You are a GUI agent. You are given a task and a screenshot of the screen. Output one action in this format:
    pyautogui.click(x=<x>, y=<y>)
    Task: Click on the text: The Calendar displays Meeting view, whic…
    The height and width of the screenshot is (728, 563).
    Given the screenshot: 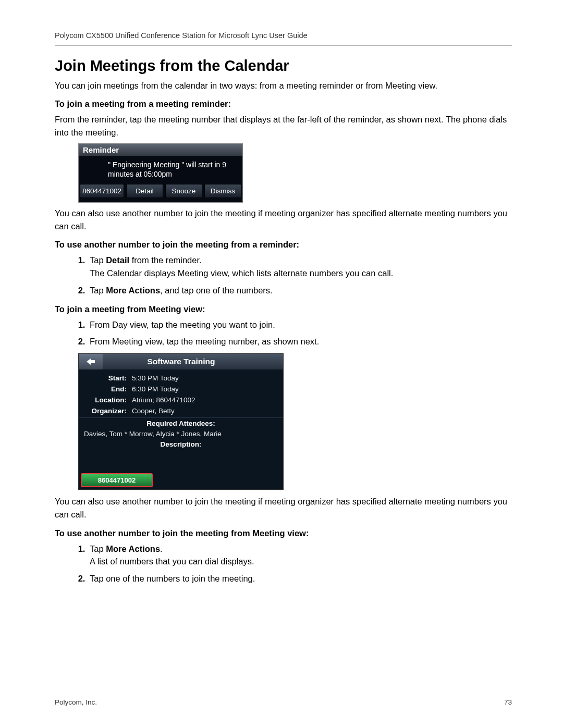 What is the action you would take?
    pyautogui.click(x=301, y=273)
    